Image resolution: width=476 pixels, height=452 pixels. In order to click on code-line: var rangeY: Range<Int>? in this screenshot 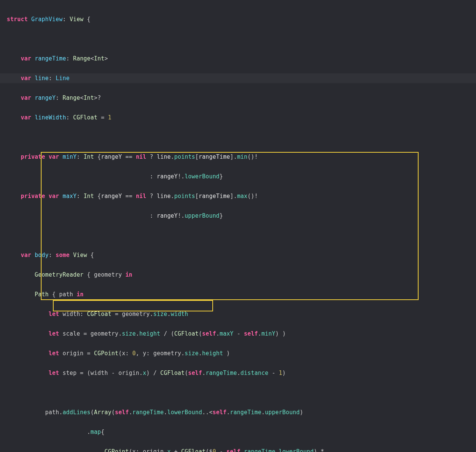, I will do `click(241, 98)`.